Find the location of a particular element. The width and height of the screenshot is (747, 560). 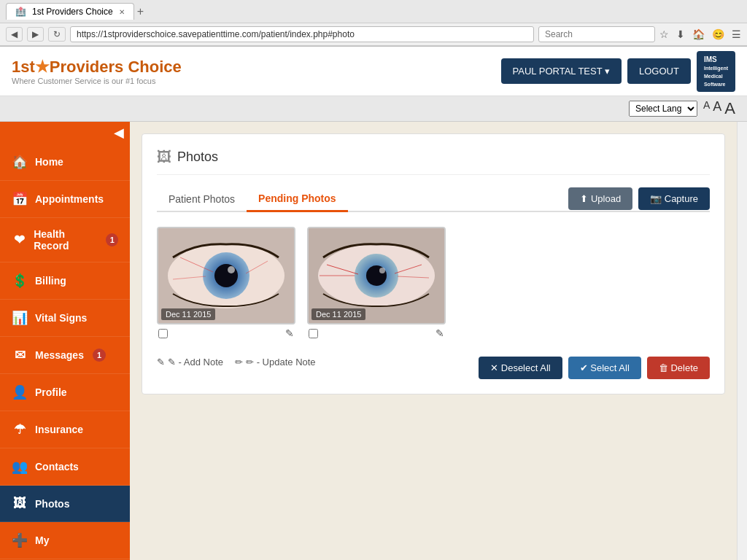

update-note-label: ✏ - Update Note is located at coordinates (281, 362).